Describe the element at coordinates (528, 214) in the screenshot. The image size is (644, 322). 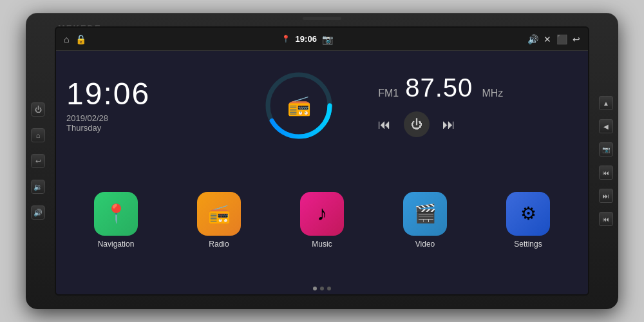
I see `settings-icon-wrap: ⚙` at that location.